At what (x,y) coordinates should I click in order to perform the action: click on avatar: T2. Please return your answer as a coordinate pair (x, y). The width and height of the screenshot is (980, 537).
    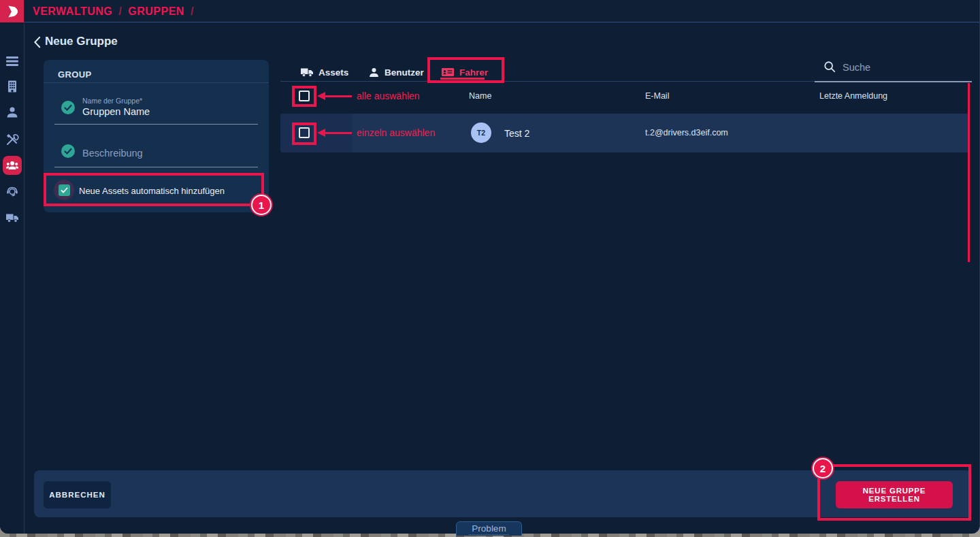
    Looking at the image, I should click on (481, 133).